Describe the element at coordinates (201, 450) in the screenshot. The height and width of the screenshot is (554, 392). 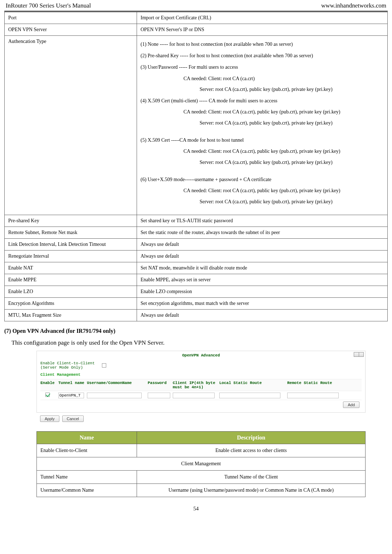
I see `table-row: Enable Client-to-Client Enable client ac…` at that location.